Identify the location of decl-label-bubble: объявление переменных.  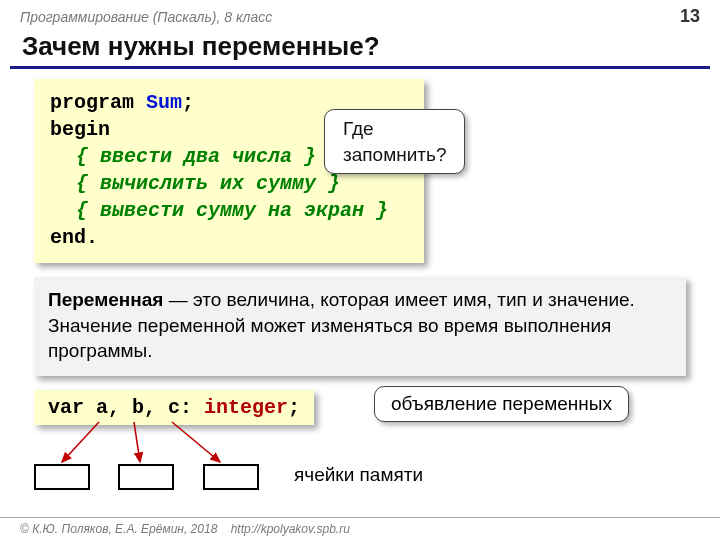
(502, 404).